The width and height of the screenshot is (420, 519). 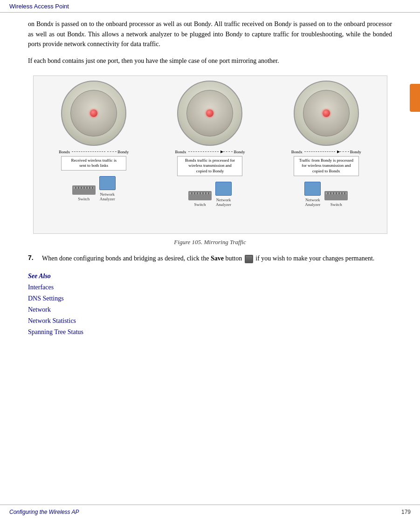 I want to click on page-footer: Configuring the Wireless AP 179, so click(x=210, y=512).